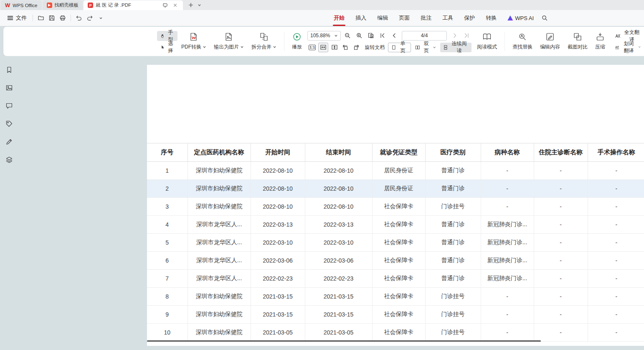 The height and width of the screenshot is (350, 644). I want to click on page-number-input: 4/4, so click(424, 36).